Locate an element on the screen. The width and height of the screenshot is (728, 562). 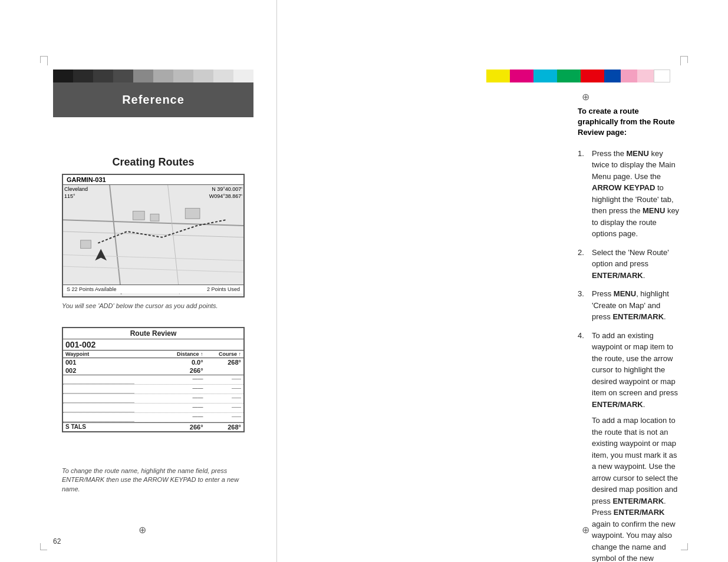
rr-dist-2: 266° is located at coordinates (170, 371).